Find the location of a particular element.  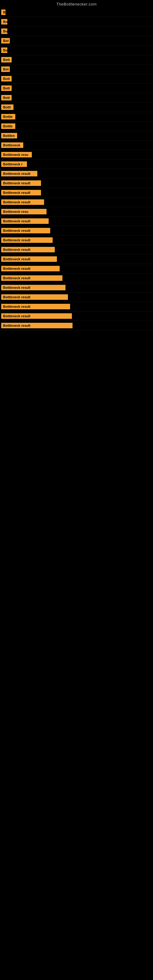

list-item: Bottleneck r is located at coordinates (76, 164).